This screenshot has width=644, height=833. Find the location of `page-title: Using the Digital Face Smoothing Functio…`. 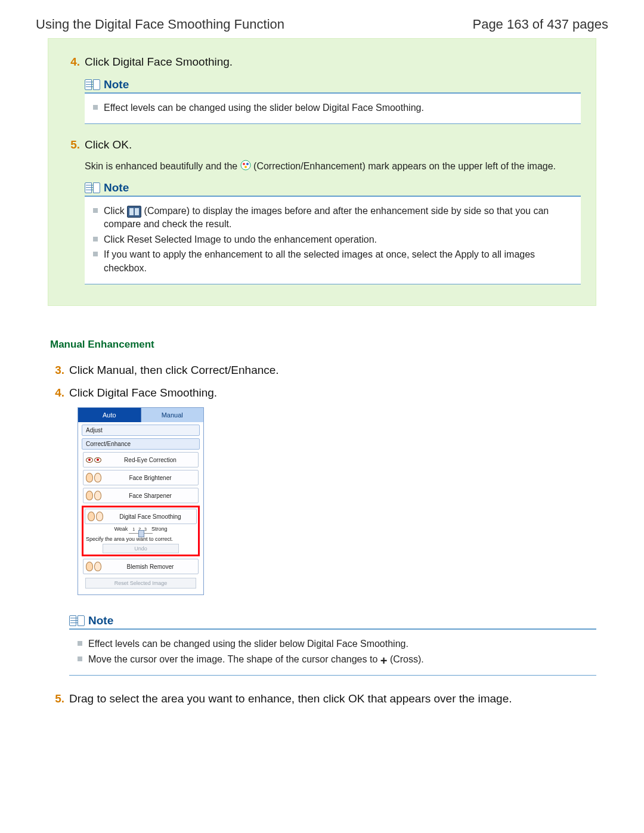

page-title: Using the Digital Face Smoothing Functio… is located at coordinates (160, 24).